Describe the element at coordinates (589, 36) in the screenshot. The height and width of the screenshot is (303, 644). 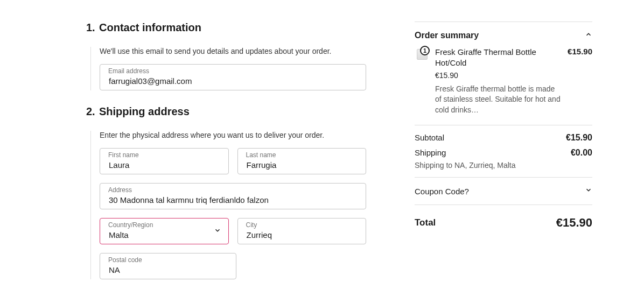
I see `chevron-up-icon` at that location.